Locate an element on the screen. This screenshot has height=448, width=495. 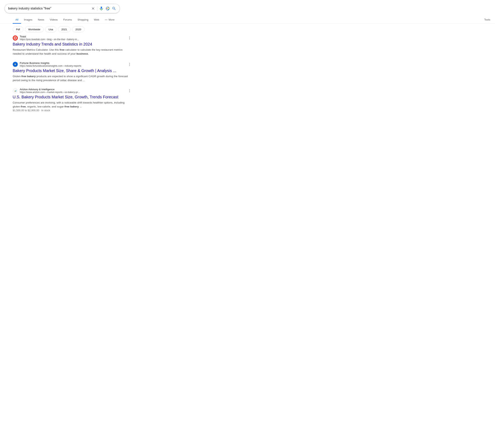
nav-news: News is located at coordinates (41, 20).